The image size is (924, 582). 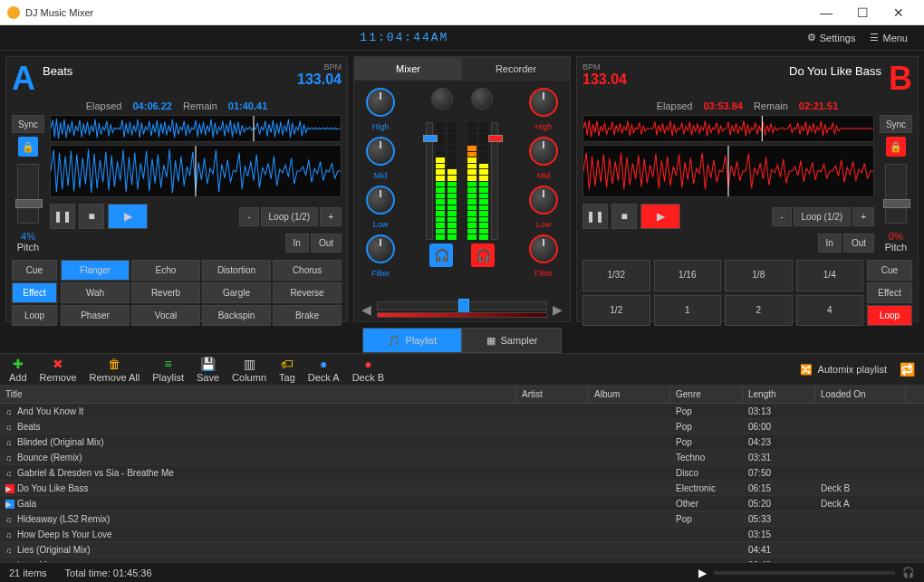 I want to click on deck-b-loop-1: 1, so click(x=688, y=311).